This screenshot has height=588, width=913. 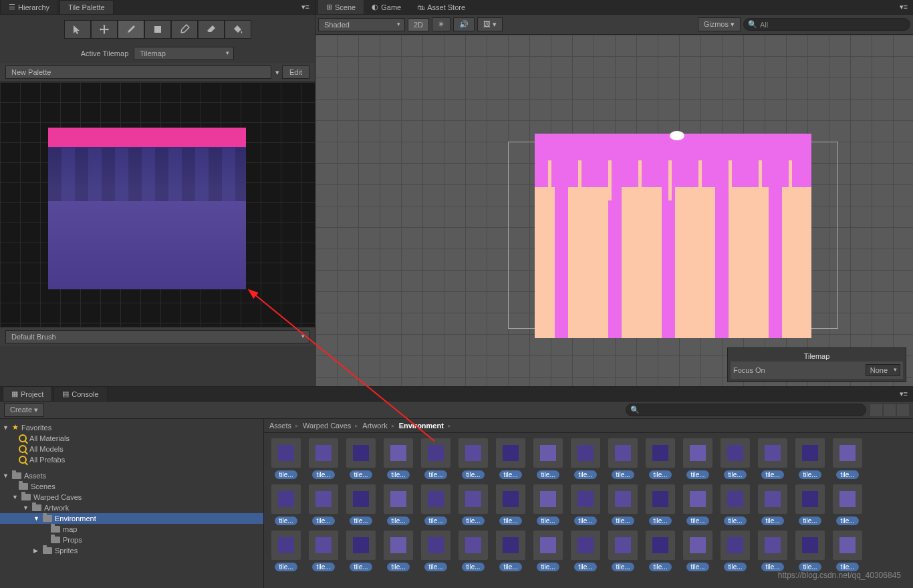 I want to click on scene-content, so click(x=673, y=236).